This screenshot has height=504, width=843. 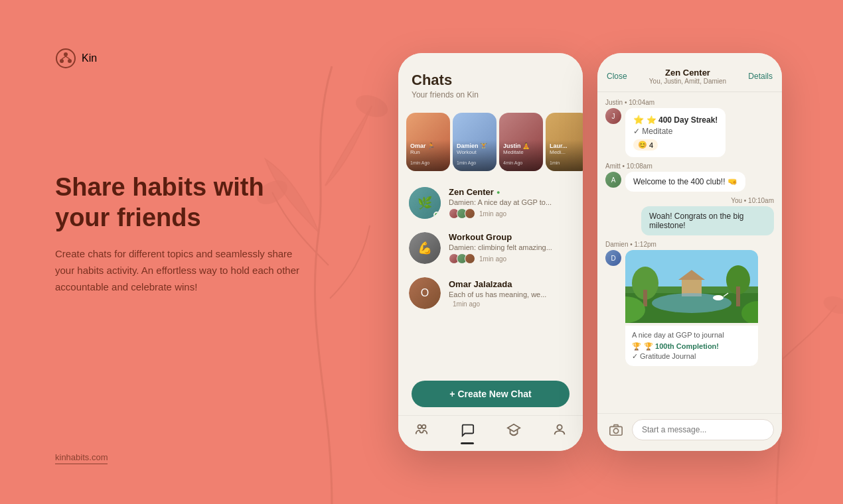 I want to click on footer-link: kinhabits.com, so click(x=81, y=458).